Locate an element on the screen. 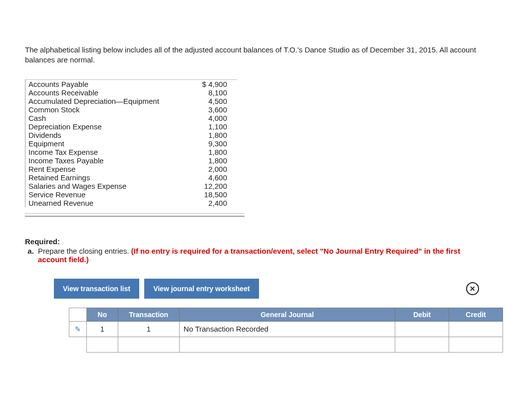  col-header-credit: Credit is located at coordinates (476, 315).